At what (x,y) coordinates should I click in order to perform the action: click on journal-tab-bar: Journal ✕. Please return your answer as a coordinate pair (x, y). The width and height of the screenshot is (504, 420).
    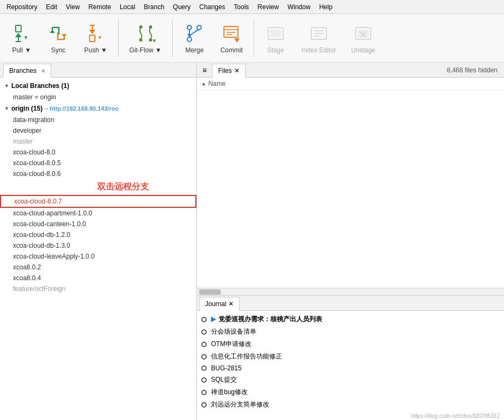
    Looking at the image, I should click on (351, 303).